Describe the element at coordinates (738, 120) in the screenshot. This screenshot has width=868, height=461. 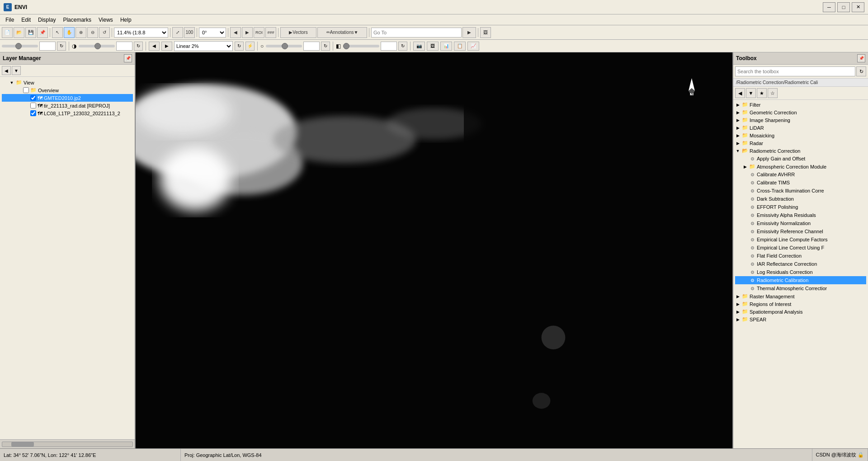
I see `expand-sharpening: ▶` at that location.